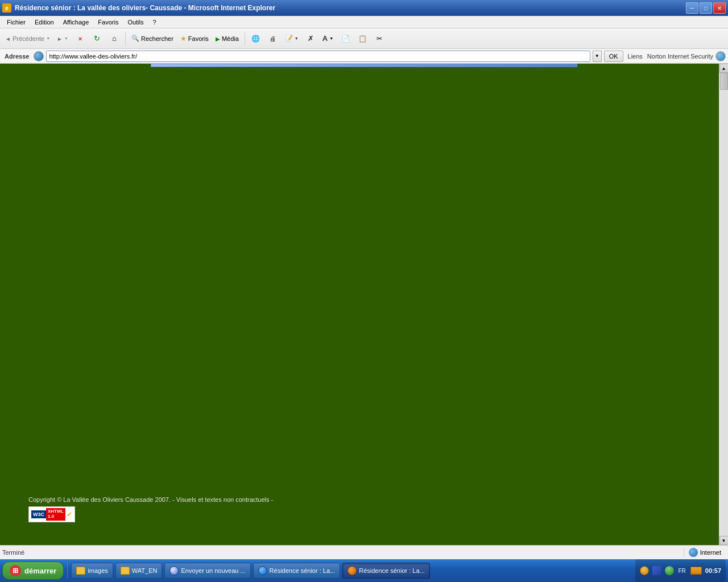 This screenshot has width=728, height=582. What do you see at coordinates (364, 56) in the screenshot?
I see `address-bar: Adresse ▼ OK Liens Norton Internet Secur…` at bounding box center [364, 56].